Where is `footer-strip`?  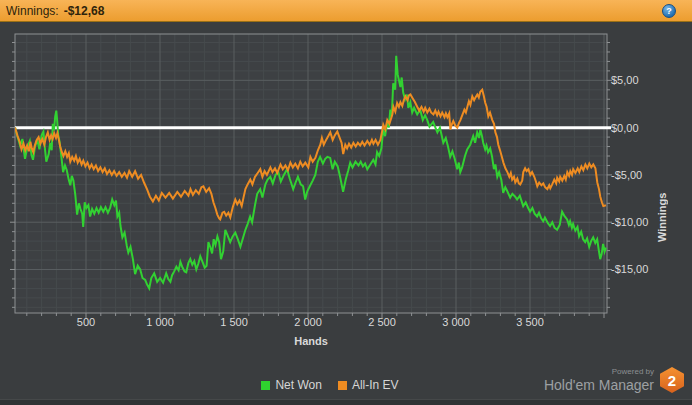 footer-strip is located at coordinates (346, 402).